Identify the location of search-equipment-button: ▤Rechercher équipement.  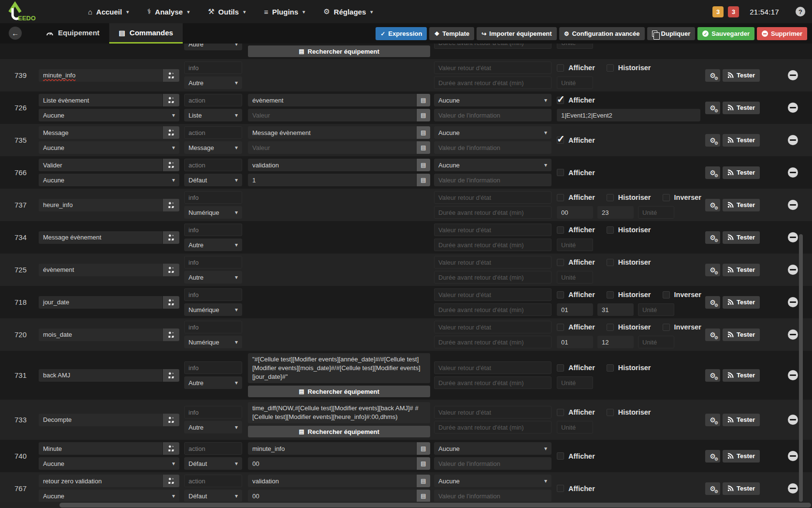
(339, 432).